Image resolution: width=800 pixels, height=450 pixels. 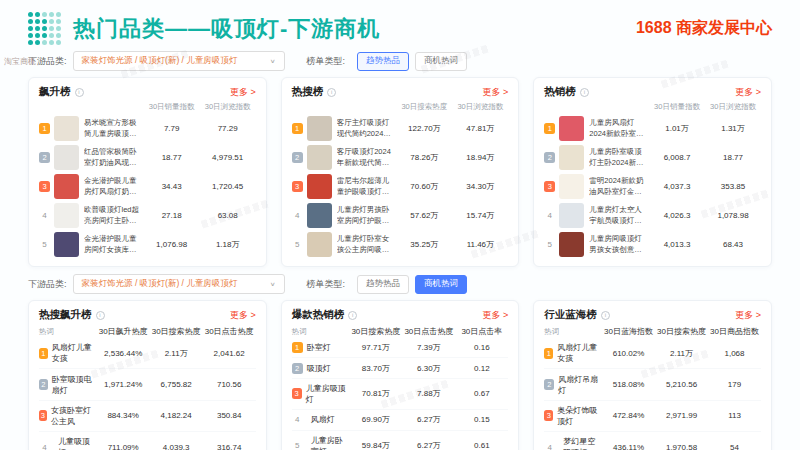 I want to click on keyword-row: 4儿童吸顶灯 711.09% 4,039.3 316.74, so click(x=148, y=441).